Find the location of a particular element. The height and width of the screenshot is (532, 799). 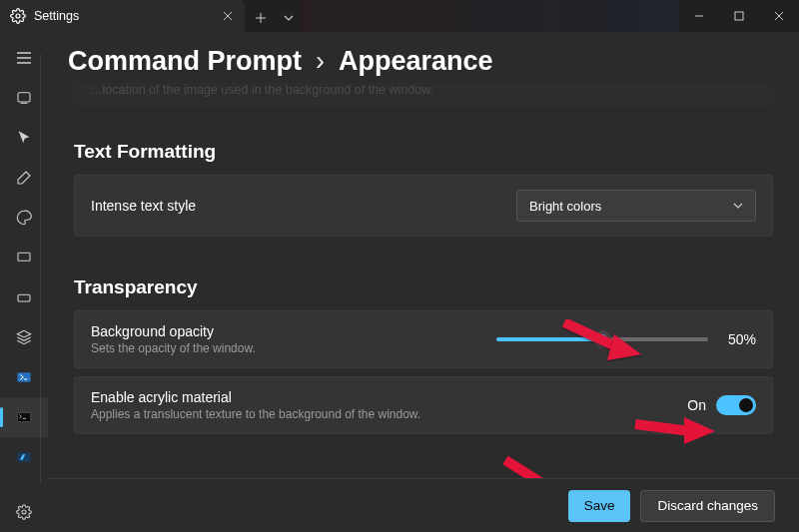

acrylic-toggle-wrap: On is located at coordinates (721, 405).